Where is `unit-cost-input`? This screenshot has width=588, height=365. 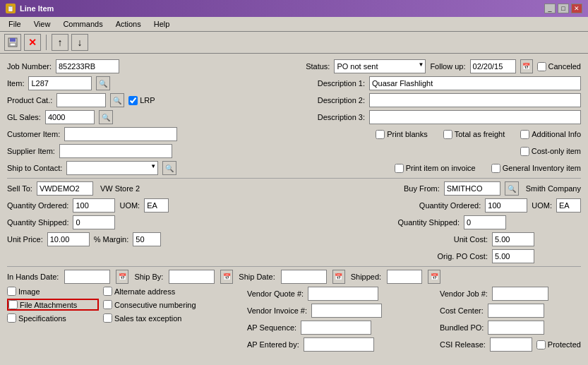
unit-cost-input is located at coordinates (513, 239).